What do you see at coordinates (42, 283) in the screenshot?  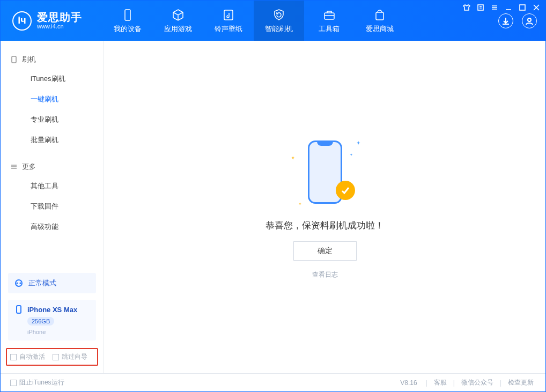 I see `mode-label: 正常模式` at bounding box center [42, 283].